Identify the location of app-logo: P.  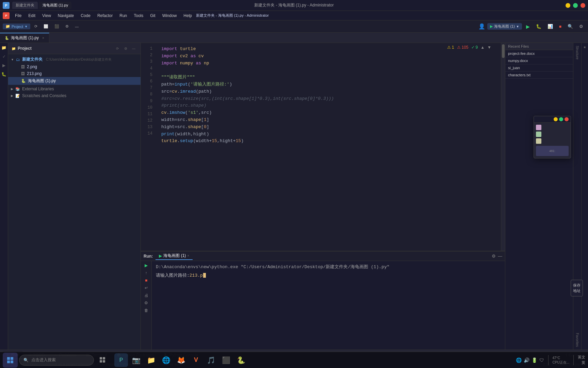
(6, 5).